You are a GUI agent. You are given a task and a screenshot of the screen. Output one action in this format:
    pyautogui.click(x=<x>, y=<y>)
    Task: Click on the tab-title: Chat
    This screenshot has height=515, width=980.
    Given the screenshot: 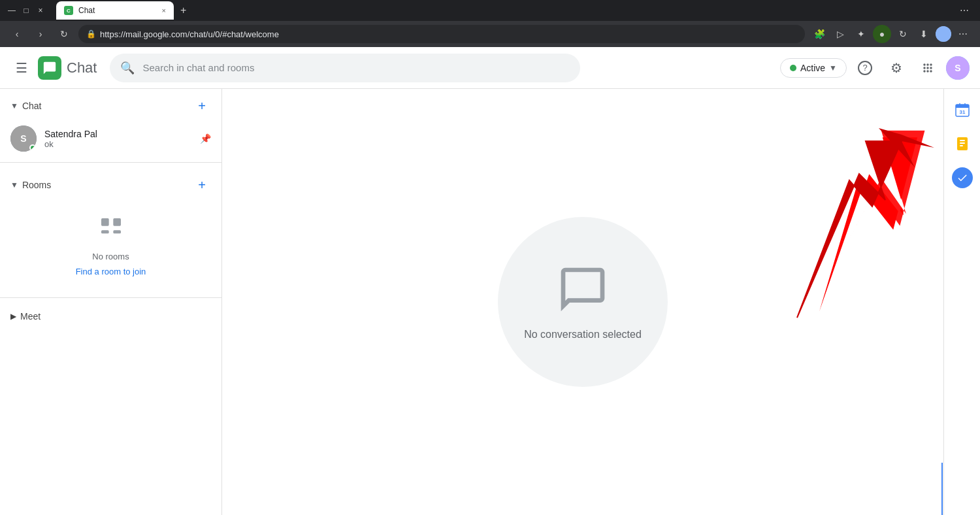 What is the action you would take?
    pyautogui.click(x=86, y=10)
    